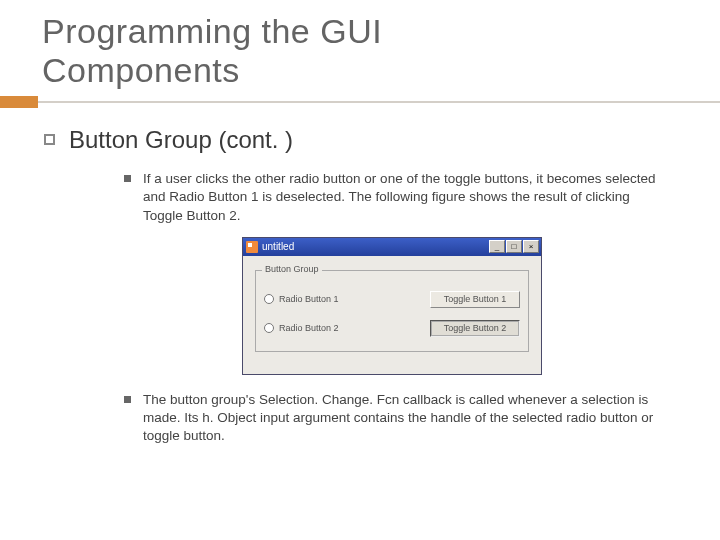 This screenshot has height=540, width=720. What do you see at coordinates (514, 246) in the screenshot?
I see `maximize-button: □` at bounding box center [514, 246].